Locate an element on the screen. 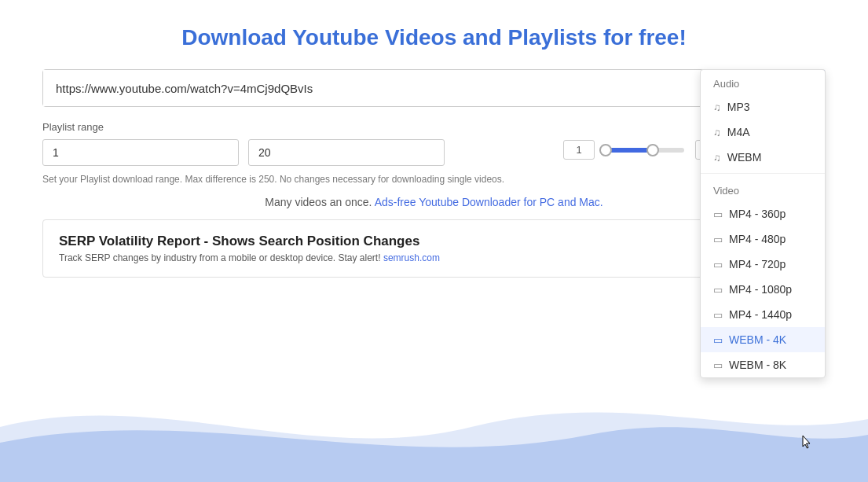 The height and width of the screenshot is (482, 868). audio-icon-webm: ♫ is located at coordinates (717, 157).